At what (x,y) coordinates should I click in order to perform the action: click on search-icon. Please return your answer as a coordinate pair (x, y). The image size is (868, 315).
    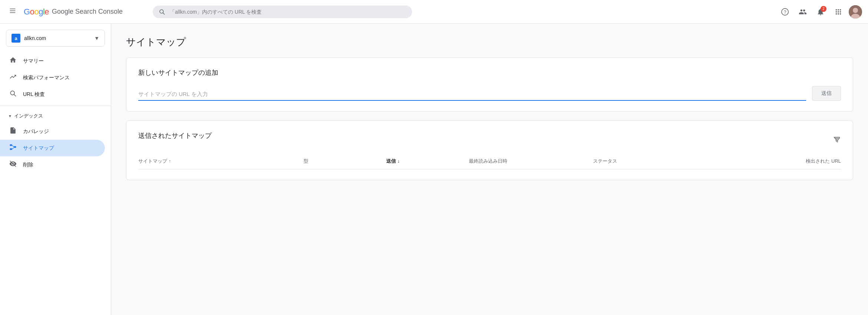
    Looking at the image, I should click on (162, 12).